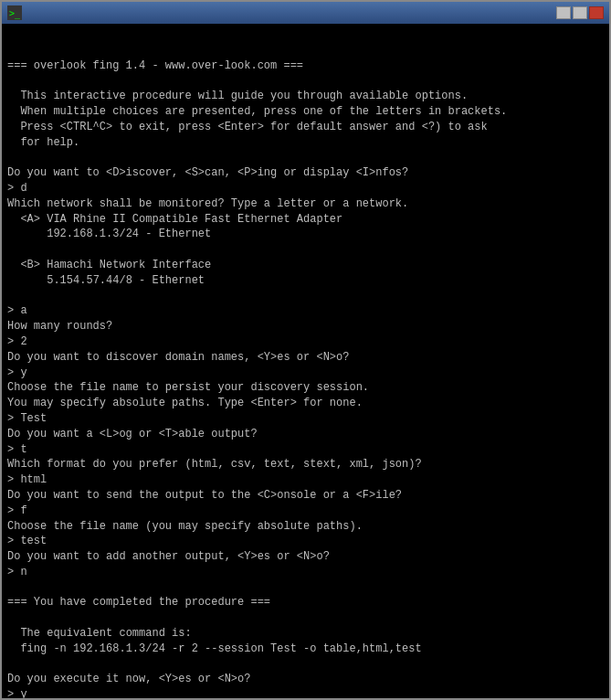  Describe the element at coordinates (580, 13) in the screenshot. I see `title-bar-buttons` at that location.